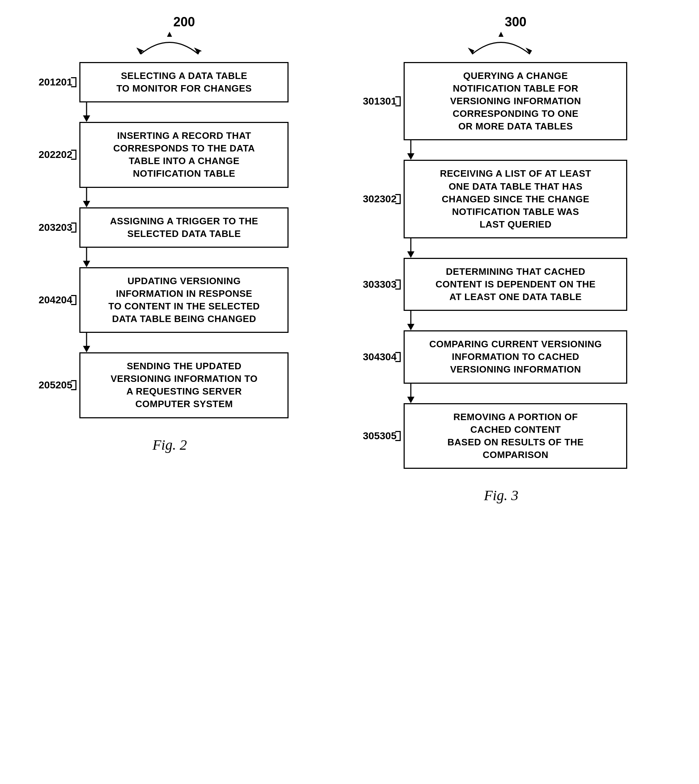 The width and height of the screenshot is (699, 784). I want to click on fig3-label: Fig. 3, so click(501, 495).